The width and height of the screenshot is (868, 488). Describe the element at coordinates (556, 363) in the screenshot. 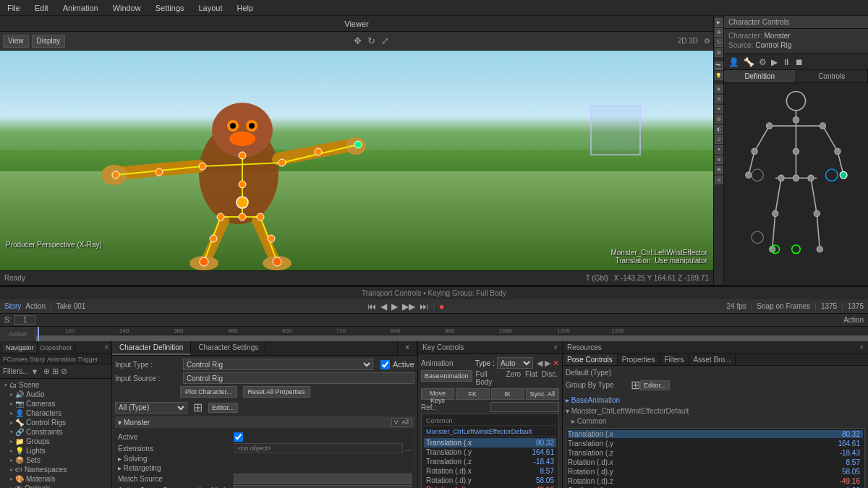

I see `key-delete-btn: ✕` at that location.